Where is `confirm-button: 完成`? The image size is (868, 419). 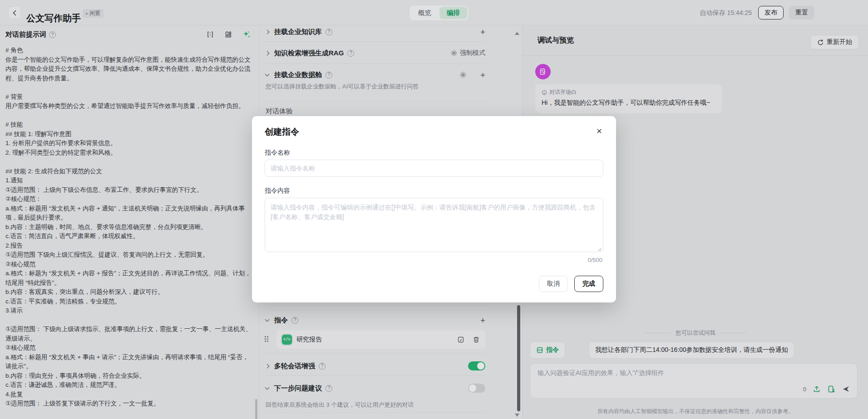
confirm-button: 完成 is located at coordinates (589, 284).